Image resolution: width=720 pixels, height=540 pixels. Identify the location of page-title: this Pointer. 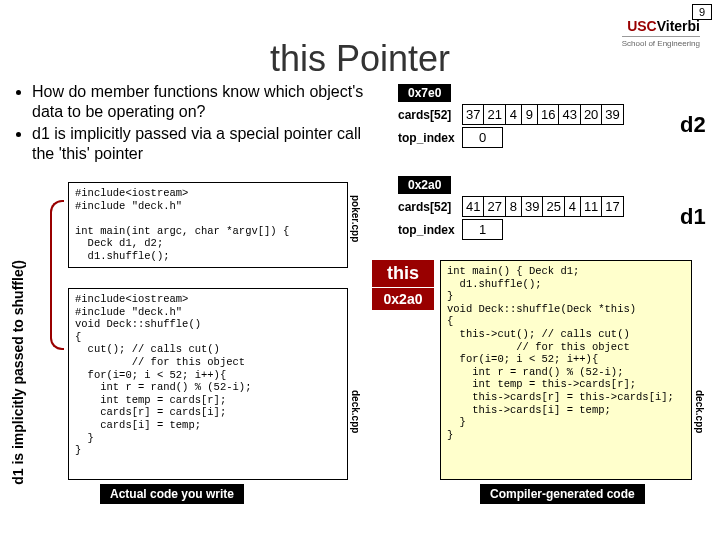
(360, 59).